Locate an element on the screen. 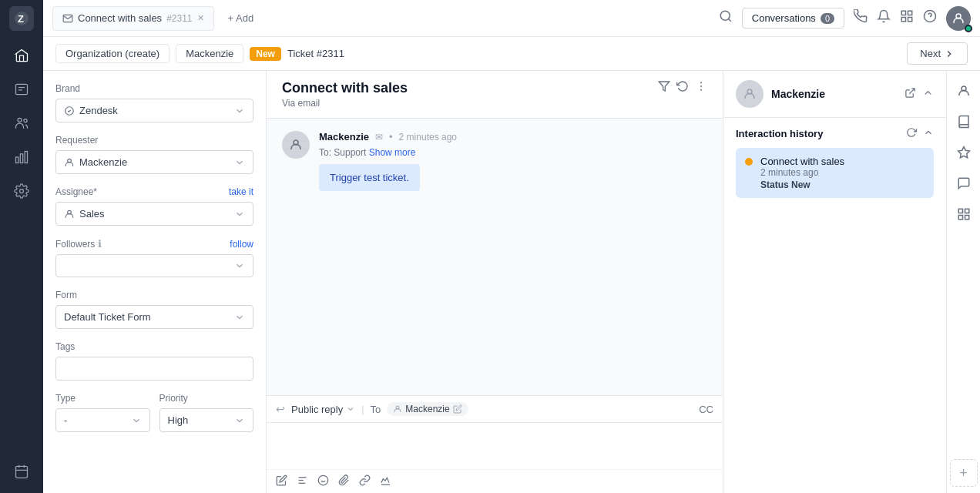  customer-name: Mackenzie is located at coordinates (834, 94).